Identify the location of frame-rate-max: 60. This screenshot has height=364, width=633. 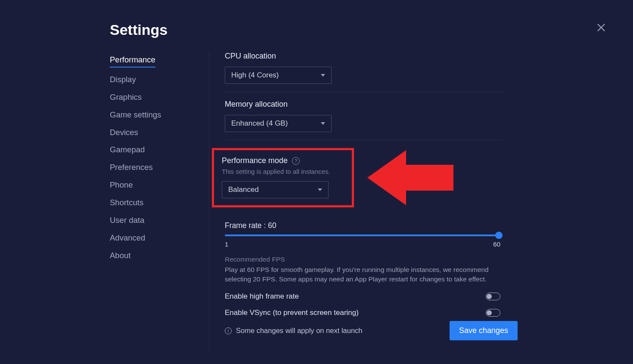
(497, 244).